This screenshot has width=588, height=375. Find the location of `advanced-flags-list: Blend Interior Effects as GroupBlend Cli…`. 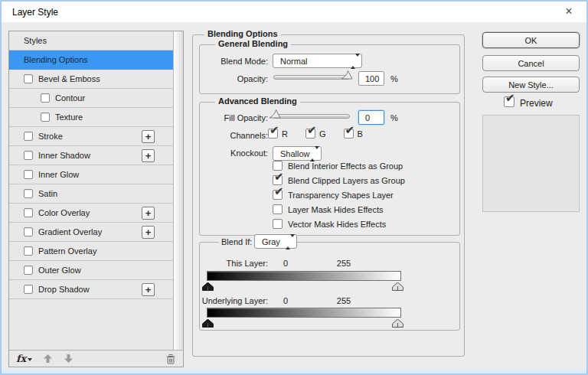

advanced-flags-list: Blend Interior Effects as GroupBlend Cli… is located at coordinates (338, 194).